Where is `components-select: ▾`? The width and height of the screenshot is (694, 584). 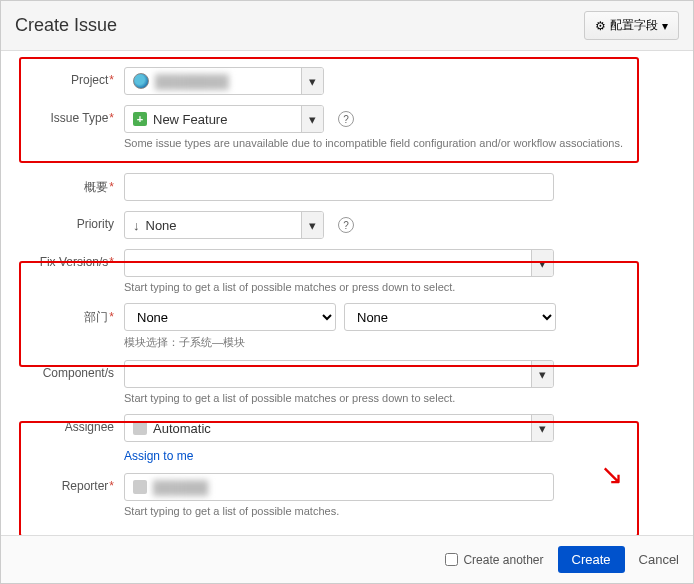
components-select: ▾ is located at coordinates (339, 374).